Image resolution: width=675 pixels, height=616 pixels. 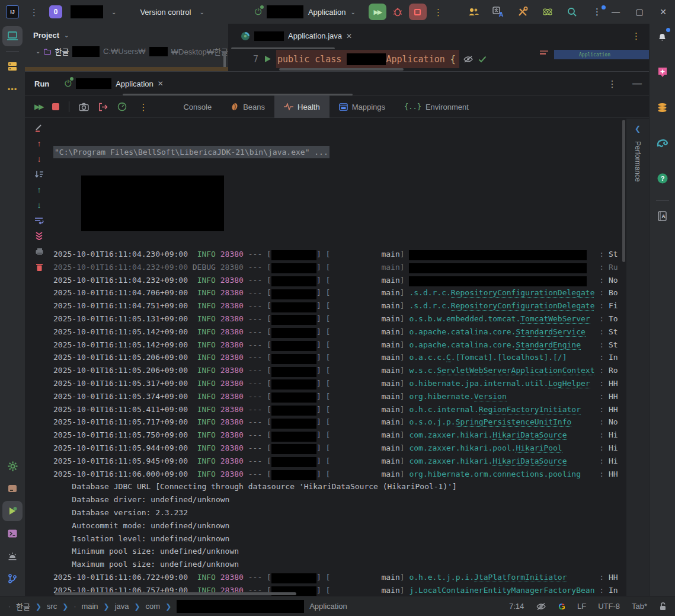 What do you see at coordinates (436, 107) in the screenshot?
I see `tab-environment: {..} Environment` at bounding box center [436, 107].